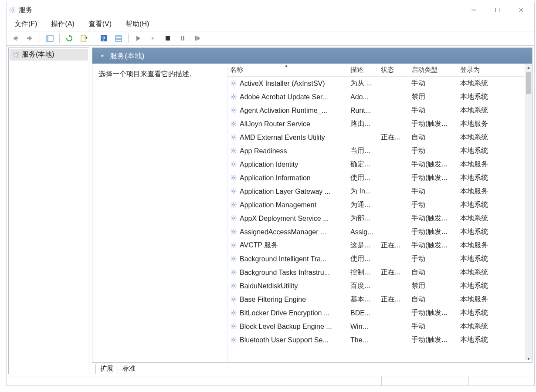 The image size is (536, 392). What do you see at coordinates (376, 192) in the screenshot?
I see `table-row: Application Layer Gateway ...为 In...手动本地…` at bounding box center [376, 192].